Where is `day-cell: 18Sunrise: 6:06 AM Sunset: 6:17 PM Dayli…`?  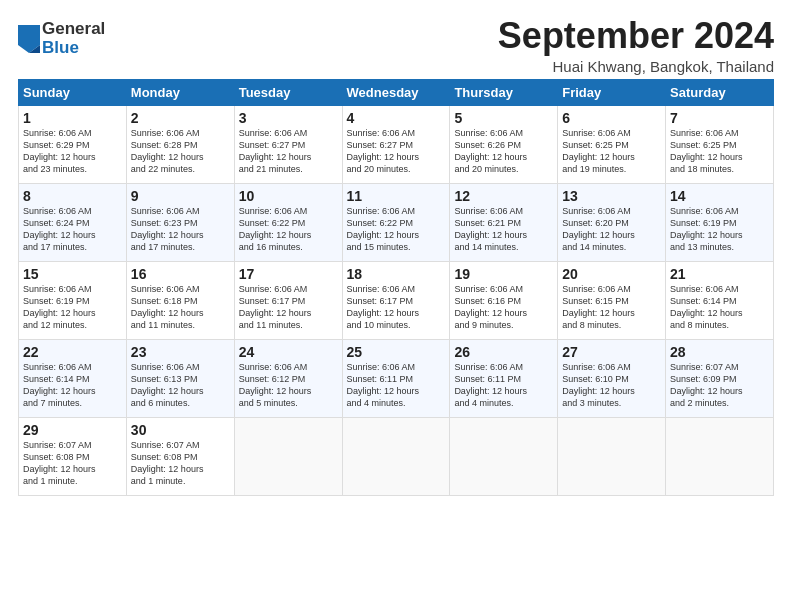 day-cell: 18Sunrise: 6:06 AM Sunset: 6:17 PM Dayli… is located at coordinates (396, 300).